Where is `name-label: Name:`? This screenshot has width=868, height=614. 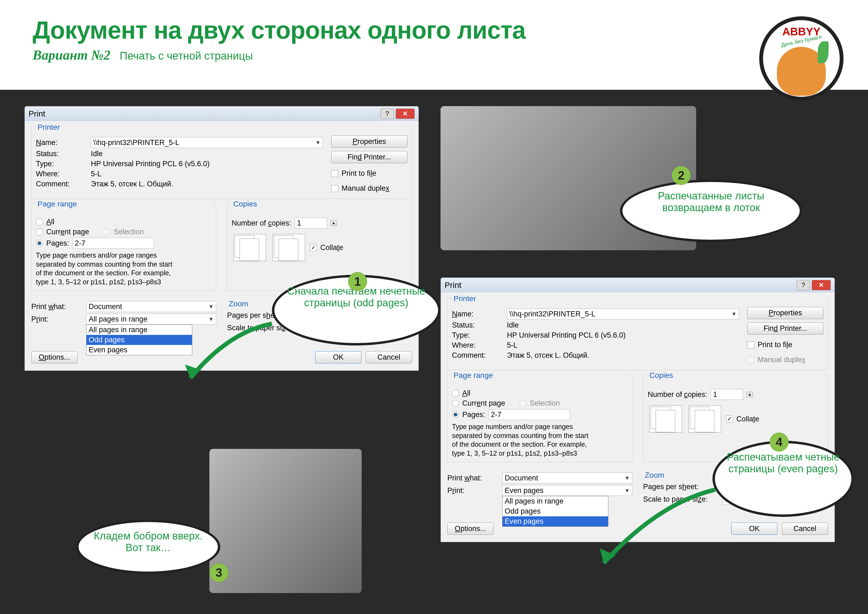 name-label: Name: is located at coordinates (62, 143).